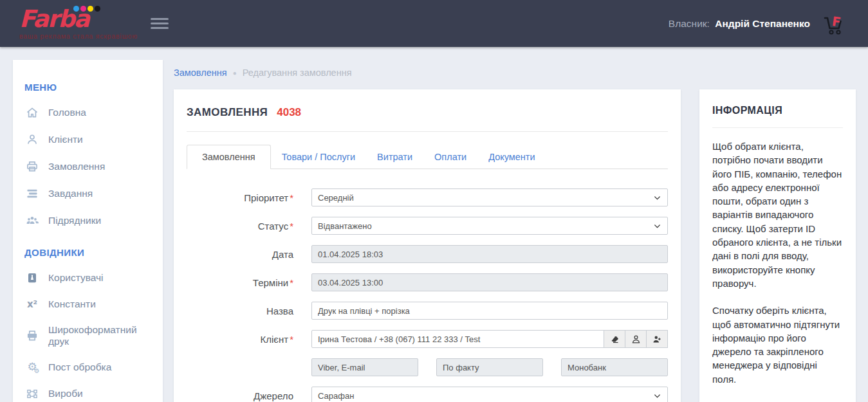  What do you see at coordinates (88, 304) in the screenshot?
I see `sidebar-item-constants: x² Константи` at bounding box center [88, 304].